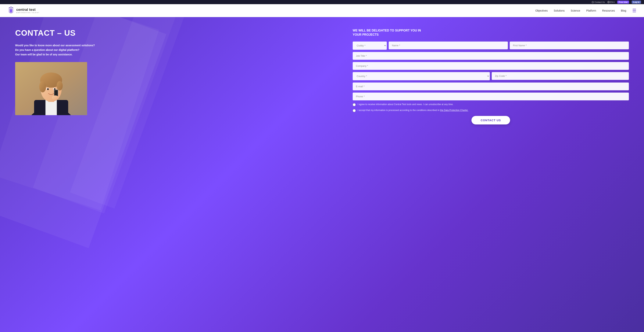  Describe the element at coordinates (614, 2) in the screenshot. I see `topbar-lang-arrow: ▾` at that location.